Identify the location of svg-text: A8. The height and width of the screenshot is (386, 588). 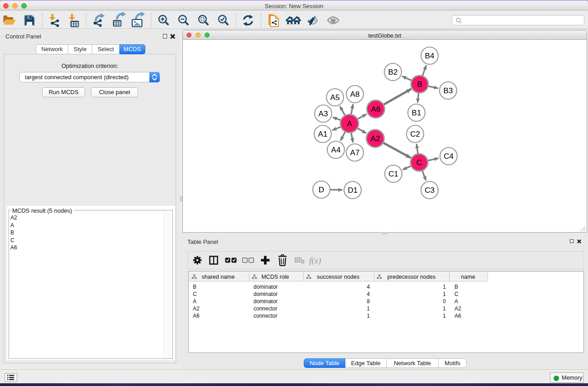
(355, 94).